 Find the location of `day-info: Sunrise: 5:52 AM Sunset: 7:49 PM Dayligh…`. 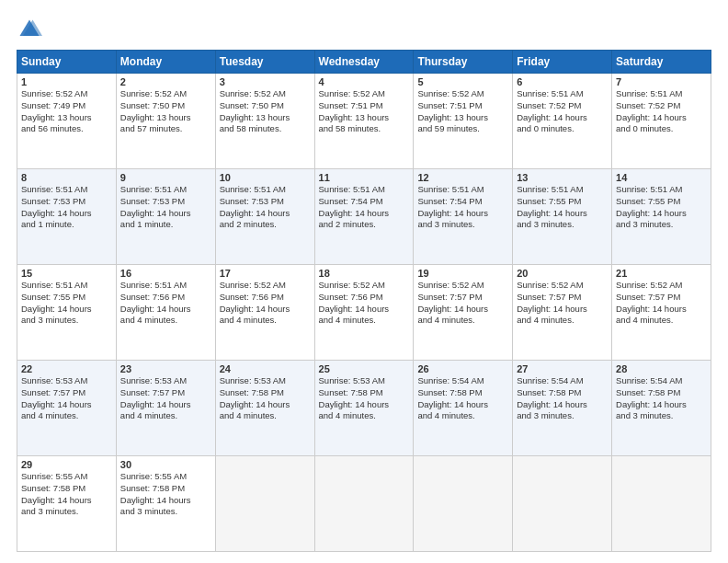

day-info: Sunrise: 5:52 AM Sunset: 7:49 PM Dayligh… is located at coordinates (66, 112).